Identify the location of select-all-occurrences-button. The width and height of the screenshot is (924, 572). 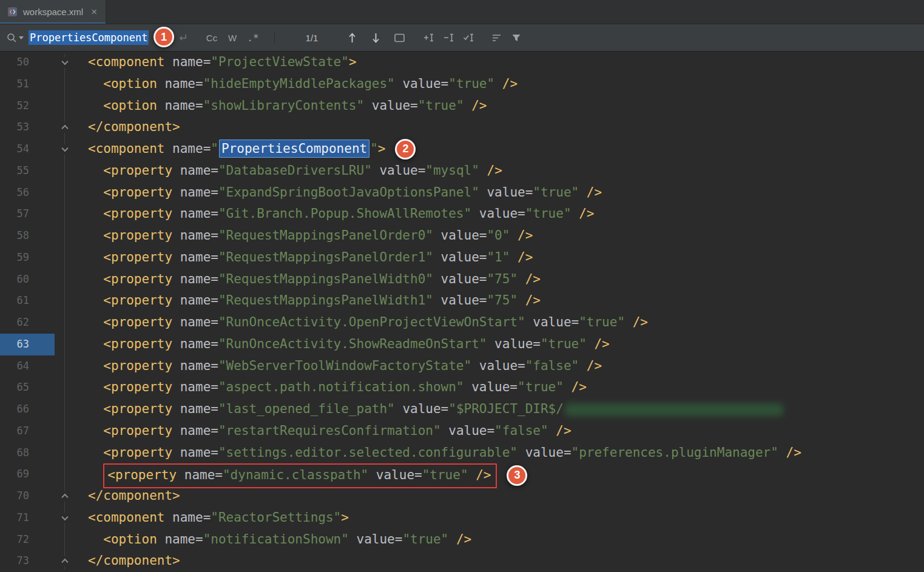
(399, 38).